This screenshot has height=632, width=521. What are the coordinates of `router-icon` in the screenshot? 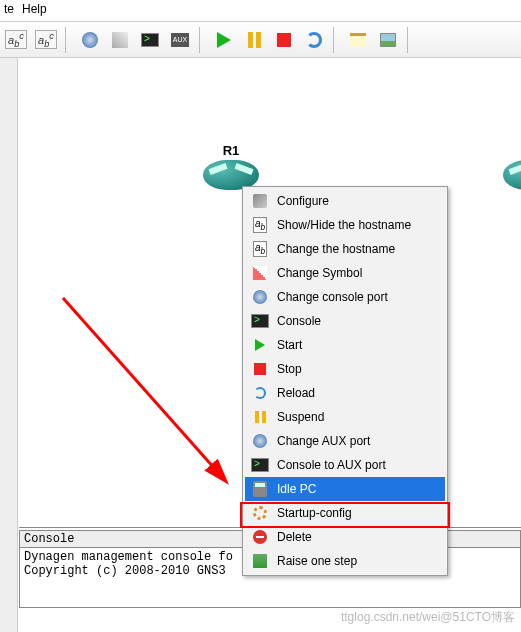 It's located at (512, 175).